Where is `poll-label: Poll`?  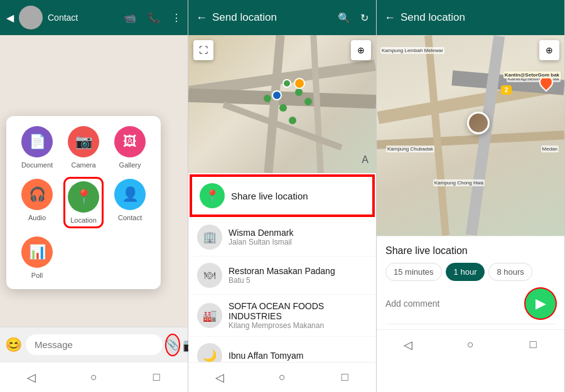
poll-label: Poll is located at coordinates (37, 275).